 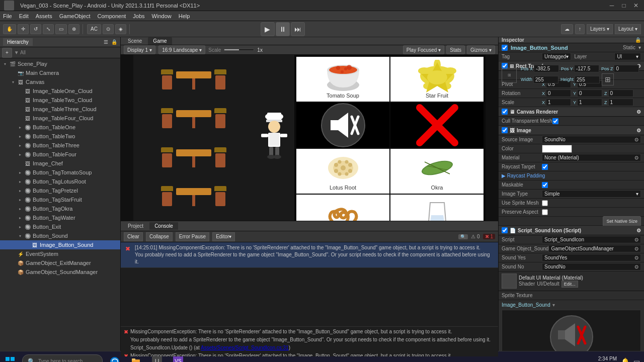 I want to click on tree-item-img2: 🖼 Image_TableTwo_Cloud, so click(x=60, y=100).